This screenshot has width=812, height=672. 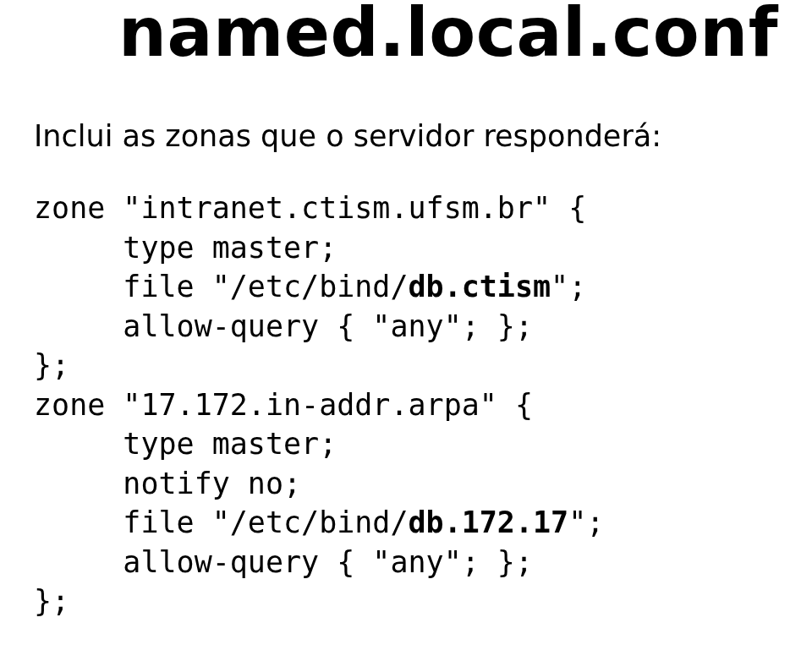 What do you see at coordinates (480, 287) in the screenshot?
I see `code-bold: db.ctism` at bounding box center [480, 287].